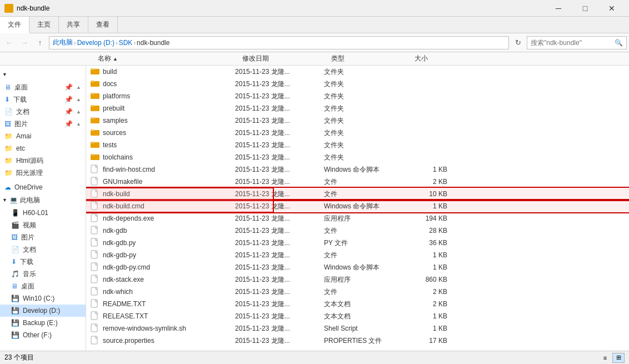 The width and height of the screenshot is (629, 364). What do you see at coordinates (16, 274) in the screenshot?
I see `music-icon: 🎵` at bounding box center [16, 274].